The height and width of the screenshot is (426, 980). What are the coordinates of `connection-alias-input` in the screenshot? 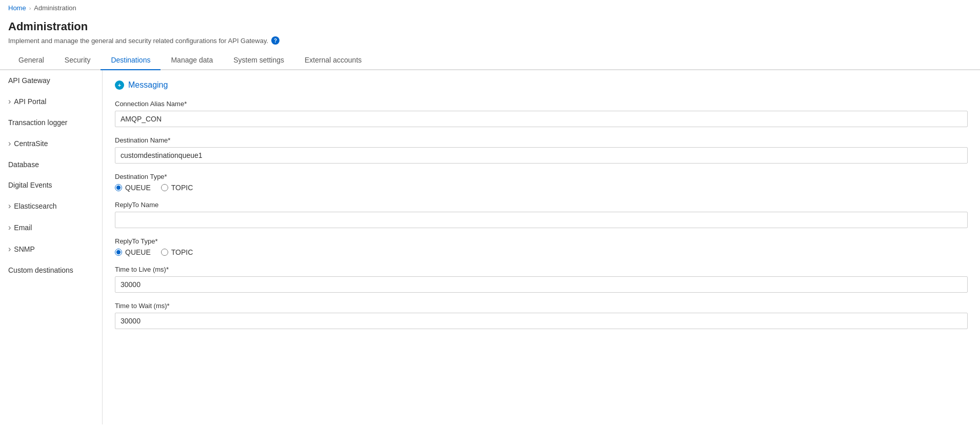 It's located at (542, 119).